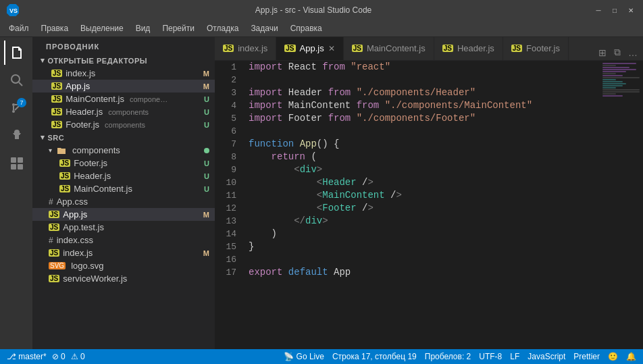 The height and width of the screenshot is (364, 643). I want to click on code-line-17: export default App, so click(422, 273).